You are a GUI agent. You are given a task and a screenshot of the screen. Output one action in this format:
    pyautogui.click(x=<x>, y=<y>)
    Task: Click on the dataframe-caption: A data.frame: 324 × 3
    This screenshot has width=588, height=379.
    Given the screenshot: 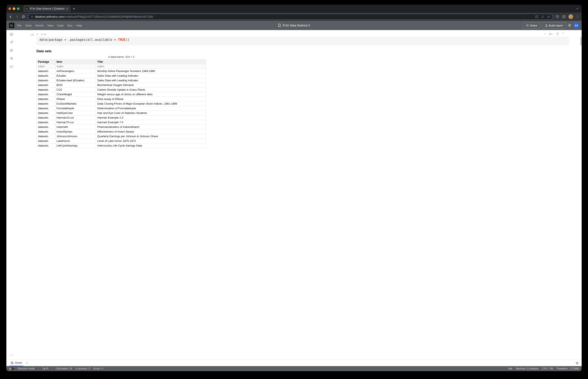 What is the action you would take?
    pyautogui.click(x=121, y=57)
    